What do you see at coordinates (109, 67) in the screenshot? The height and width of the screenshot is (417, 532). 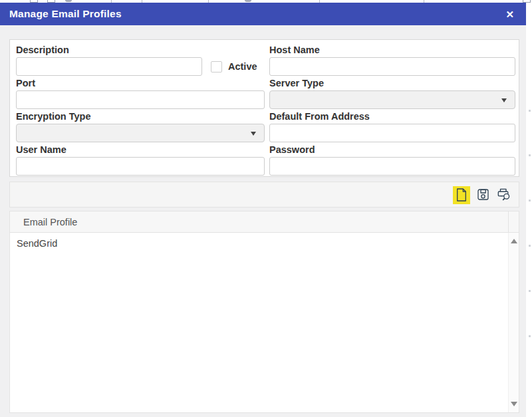 I see `description-input` at bounding box center [109, 67].